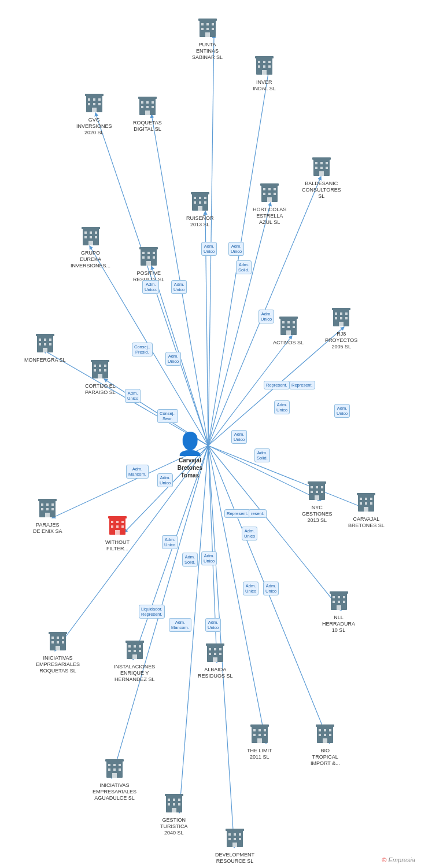 This screenshot has height=868, width=421. Describe the element at coordinates (236, 249) in the screenshot. I see `role-badge-3: Adm. Unico` at that location.